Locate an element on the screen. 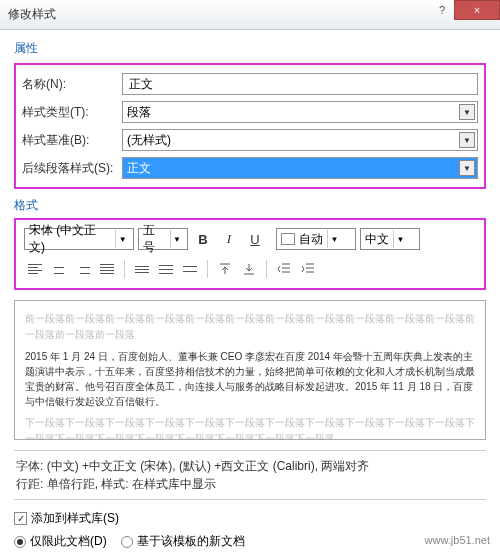 The image size is (500, 553). preview-body: 2015 年 1 月 24 日，百度创始人、董事长兼 CEO 李彦宏在百度 20… is located at coordinates (250, 379).